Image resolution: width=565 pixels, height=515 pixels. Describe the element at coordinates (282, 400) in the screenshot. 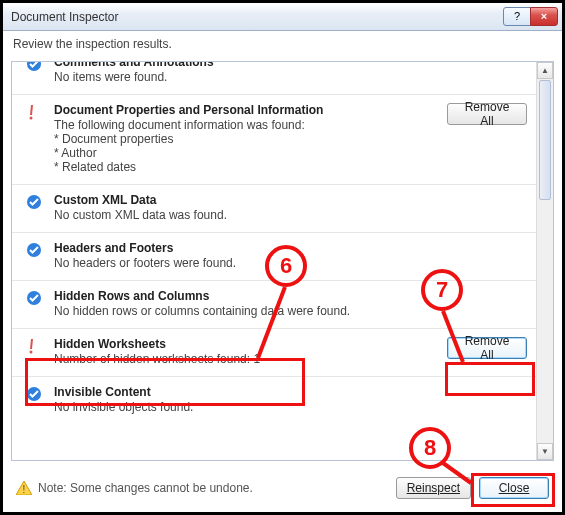

I see `section-invisible: Invisible Content No invisible objects f…` at that location.